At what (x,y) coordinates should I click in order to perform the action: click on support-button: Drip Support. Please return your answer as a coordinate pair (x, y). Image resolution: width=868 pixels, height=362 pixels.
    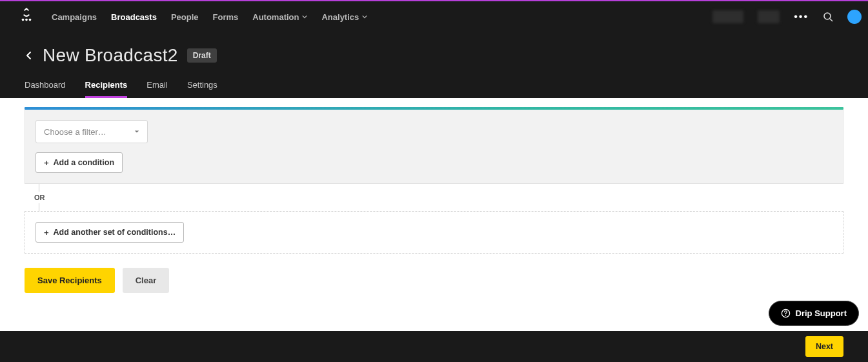
    Looking at the image, I should click on (814, 314).